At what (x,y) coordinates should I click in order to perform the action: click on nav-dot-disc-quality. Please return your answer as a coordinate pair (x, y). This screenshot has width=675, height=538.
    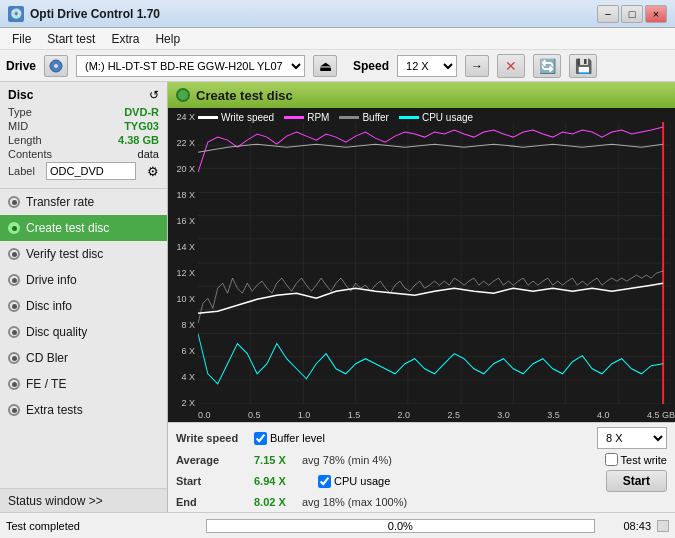
    Looking at the image, I should click on (14, 332).